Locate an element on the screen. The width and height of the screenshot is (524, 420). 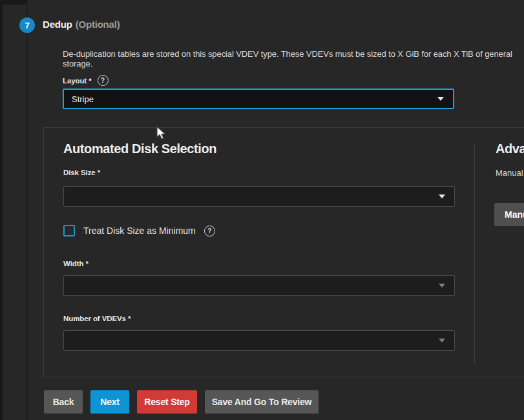
treat-min-checkbox is located at coordinates (69, 231).